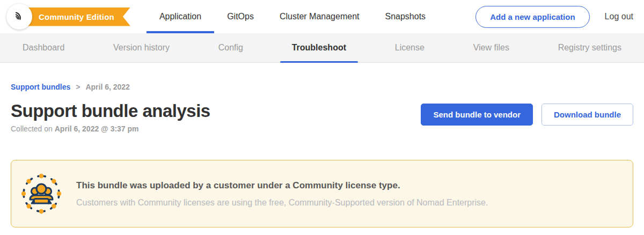 The height and width of the screenshot is (235, 644). What do you see at coordinates (43, 48) in the screenshot?
I see `subnav-item-dashboard: Dashboard` at bounding box center [43, 48].